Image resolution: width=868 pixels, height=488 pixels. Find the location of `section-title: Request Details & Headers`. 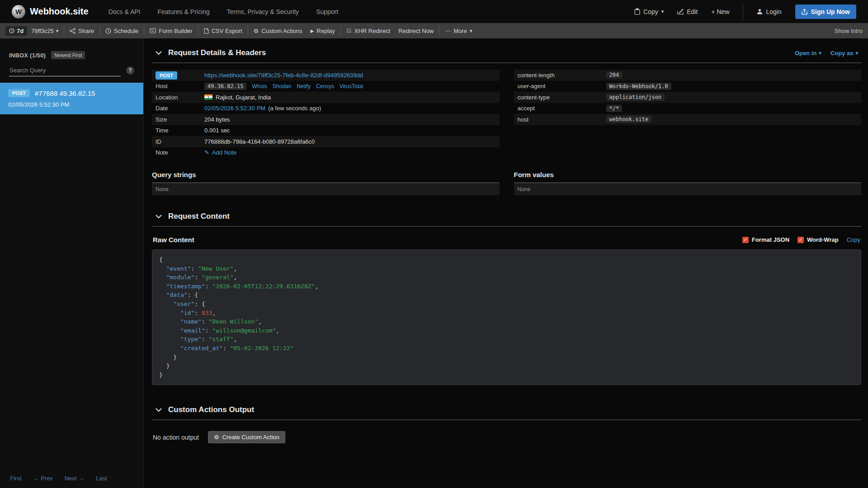

section-title: Request Details & Headers is located at coordinates (217, 53).